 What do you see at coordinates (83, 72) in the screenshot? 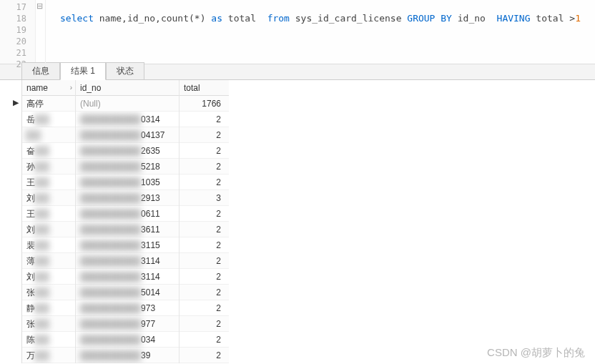
I see `tab-result-1: 结果 1` at bounding box center [83, 72].